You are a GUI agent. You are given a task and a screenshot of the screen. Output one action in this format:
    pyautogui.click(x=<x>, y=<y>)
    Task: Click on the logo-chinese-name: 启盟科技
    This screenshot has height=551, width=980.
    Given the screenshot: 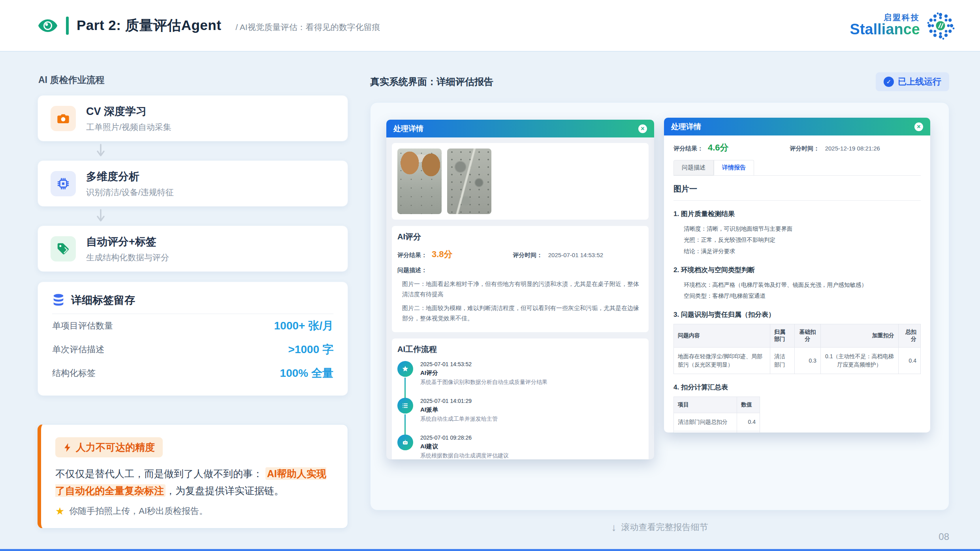 What is the action you would take?
    pyautogui.click(x=902, y=17)
    